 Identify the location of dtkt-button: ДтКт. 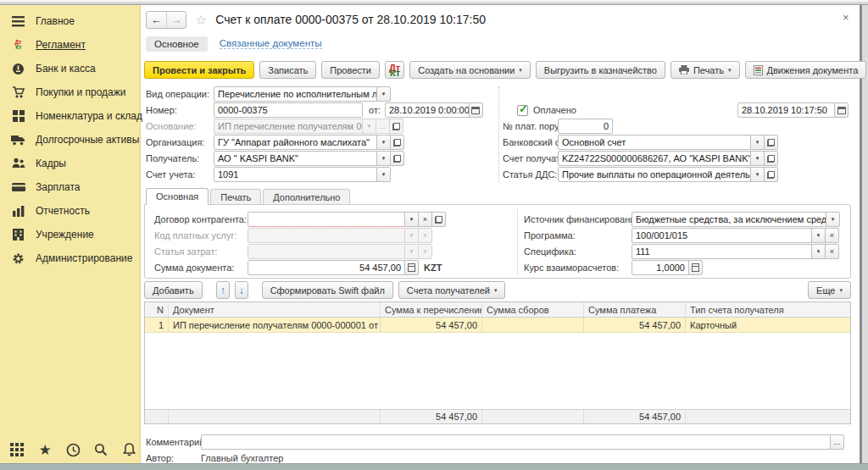
(395, 69).